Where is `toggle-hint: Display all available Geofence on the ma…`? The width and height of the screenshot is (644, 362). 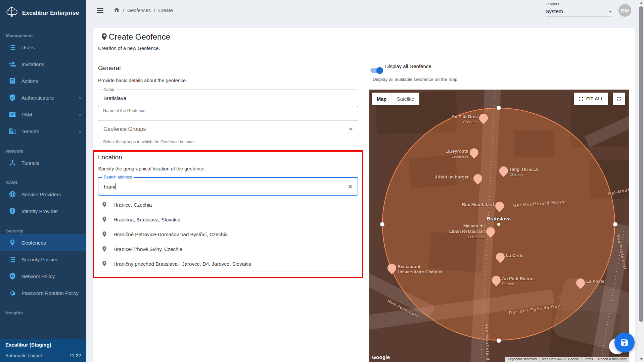
toggle-hint: Display all available Geofence on the ma… is located at coordinates (416, 79).